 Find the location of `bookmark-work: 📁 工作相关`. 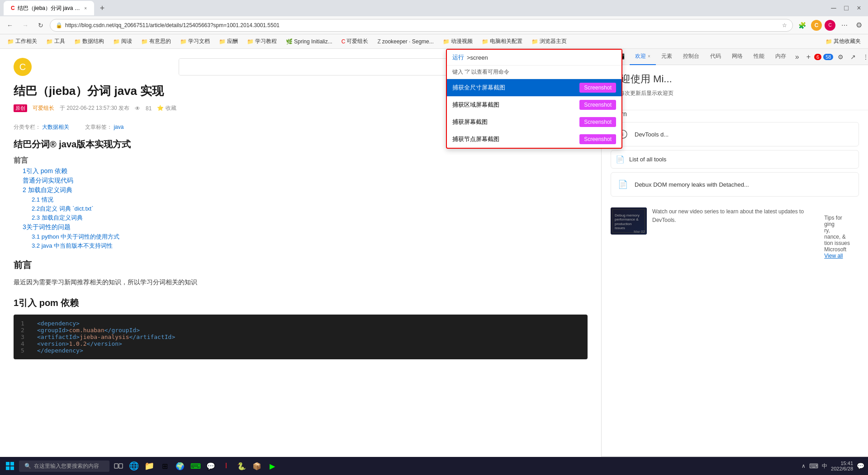

bookmark-work: 📁 工作相关 is located at coordinates (22, 42).